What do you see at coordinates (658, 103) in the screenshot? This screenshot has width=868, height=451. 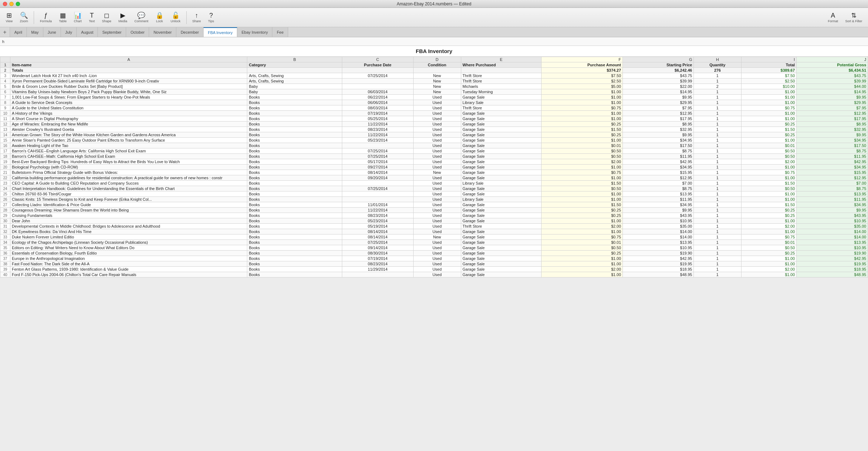 I see `cell-starting-price: $29.95` at bounding box center [658, 103].